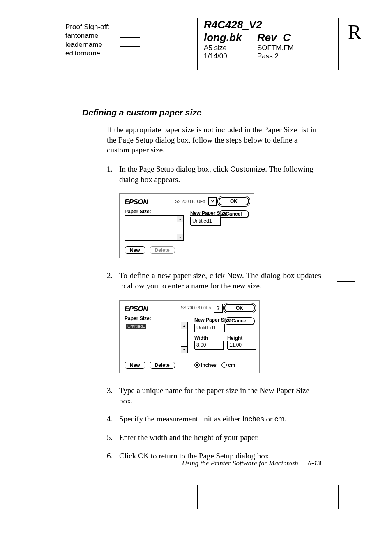  Describe the element at coordinates (209, 338) in the screenshot. I see `width-label: Width` at that location.